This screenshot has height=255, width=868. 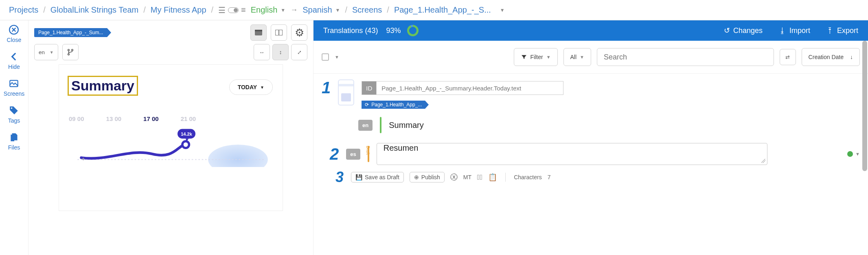 I want to click on changes-button: ↺ Changes, so click(x=743, y=31).